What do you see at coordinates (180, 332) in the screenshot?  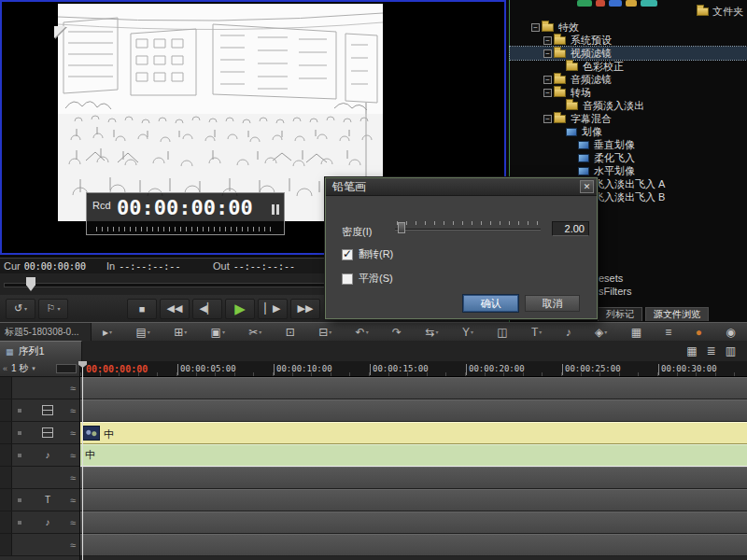 I see `add-clip-icon: ⊞▾` at bounding box center [180, 332].